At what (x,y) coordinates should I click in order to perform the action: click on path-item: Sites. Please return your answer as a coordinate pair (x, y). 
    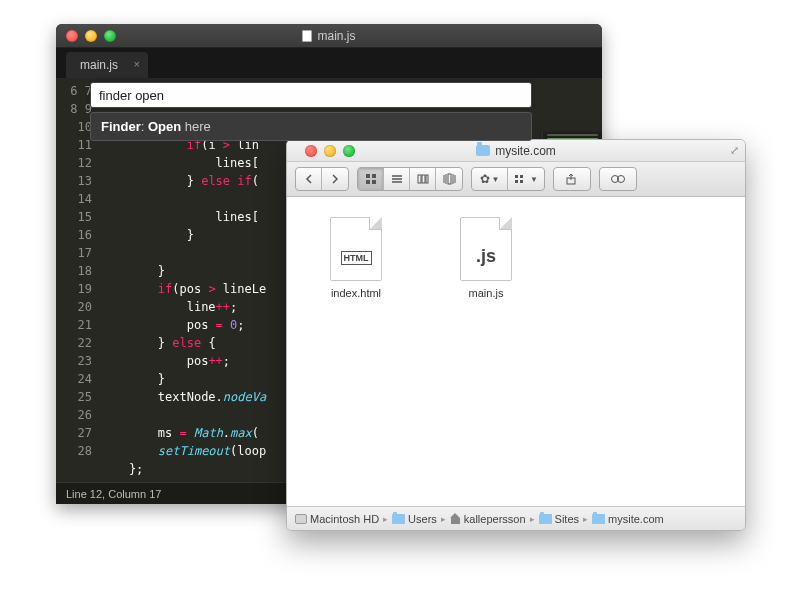
    Looking at the image, I should click on (559, 519).